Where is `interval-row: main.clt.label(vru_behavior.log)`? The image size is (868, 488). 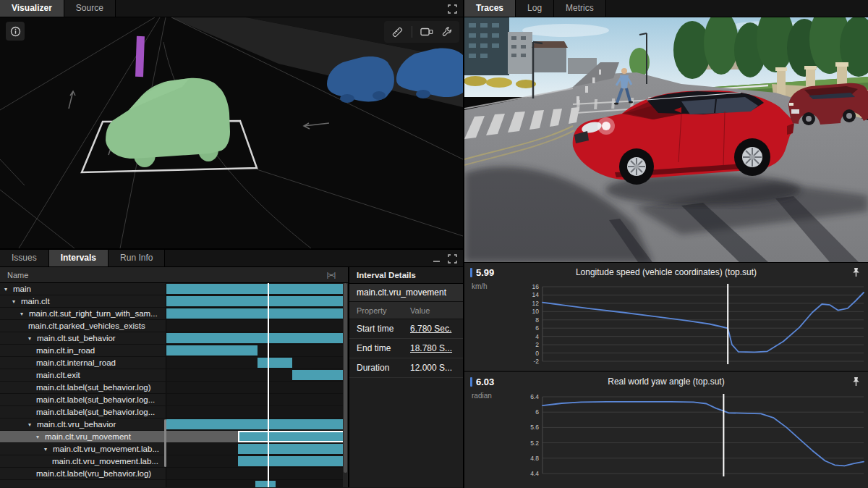
interval-row: main.clt.label(vru_behavior.log) is located at coordinates (174, 474).